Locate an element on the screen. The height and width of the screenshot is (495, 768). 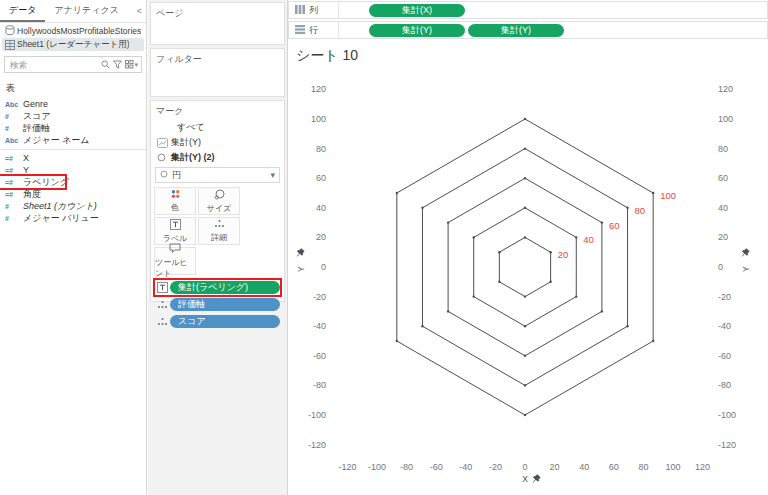
rows-shelf-name: 行 is located at coordinates (314, 30).